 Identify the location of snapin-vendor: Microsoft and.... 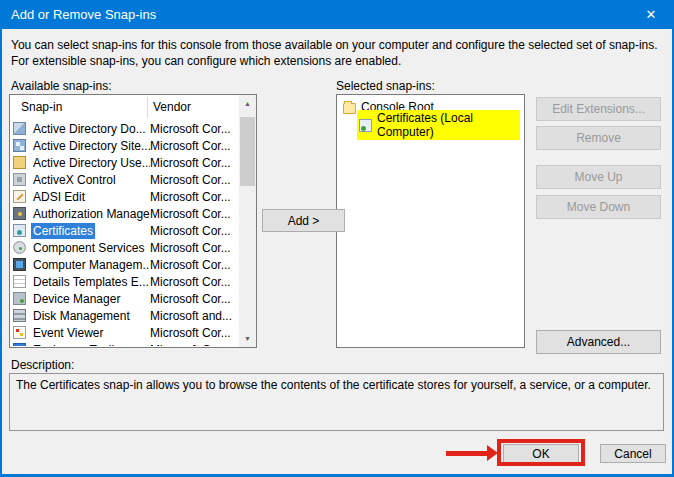
(191, 316).